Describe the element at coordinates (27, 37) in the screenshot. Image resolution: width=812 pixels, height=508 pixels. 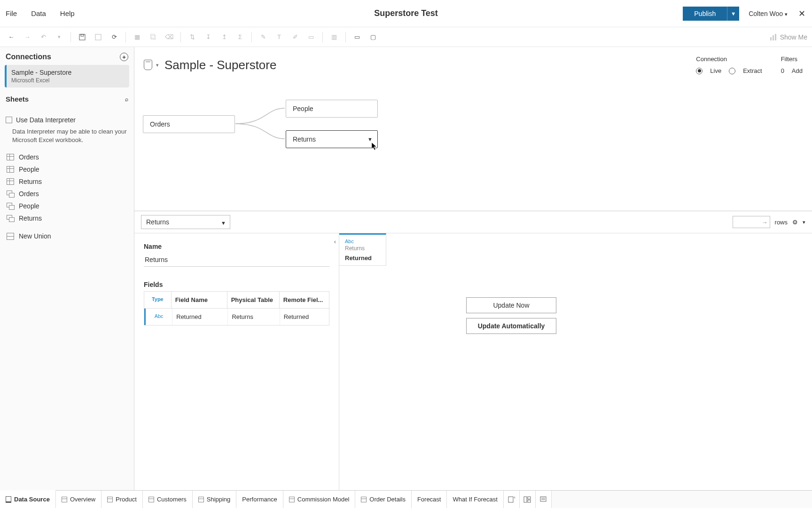
I see `forward-icon: →` at that location.